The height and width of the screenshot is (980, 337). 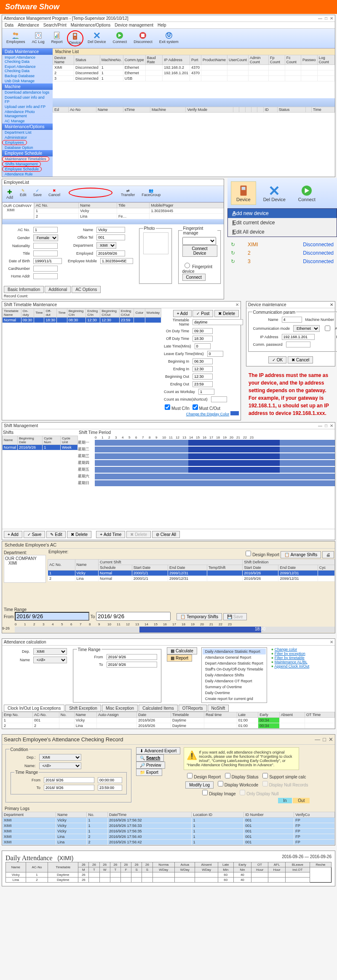 What do you see at coordinates (203, 331) in the screenshot?
I see `on-input` at bounding box center [203, 331].